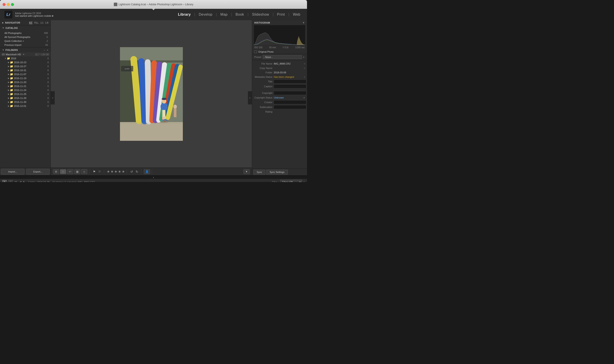 This screenshot has height=364, width=614. What do you see at coordinates (4, 181) in the screenshot?
I see `filmstrip-page-1: 1` at bounding box center [4, 181].